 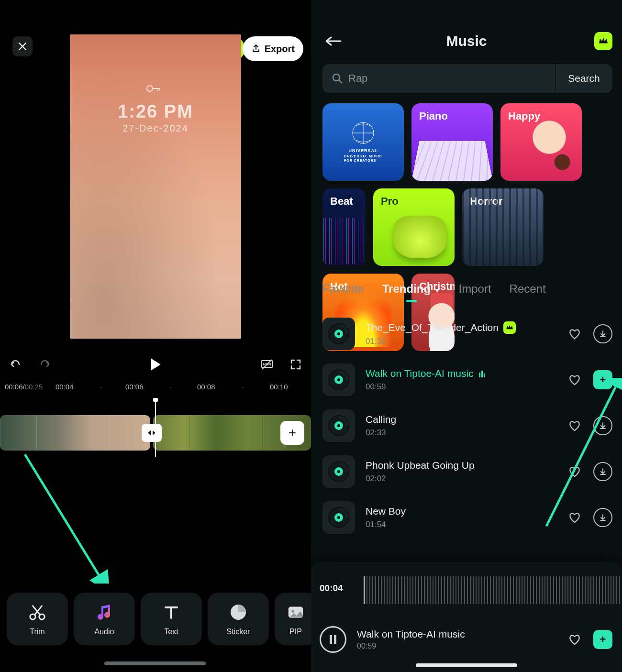 What do you see at coordinates (462, 465) in the screenshot?
I see `track-title: Phonk Upbeat Going Up` at bounding box center [462, 465].